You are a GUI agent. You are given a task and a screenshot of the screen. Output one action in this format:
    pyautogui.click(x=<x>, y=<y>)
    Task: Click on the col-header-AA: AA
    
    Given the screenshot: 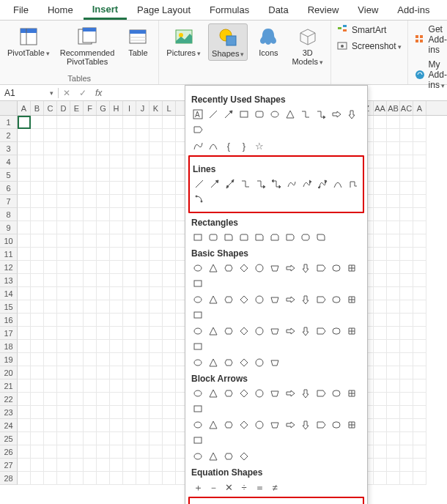 What is the action you would take?
    pyautogui.click(x=380, y=108)
    